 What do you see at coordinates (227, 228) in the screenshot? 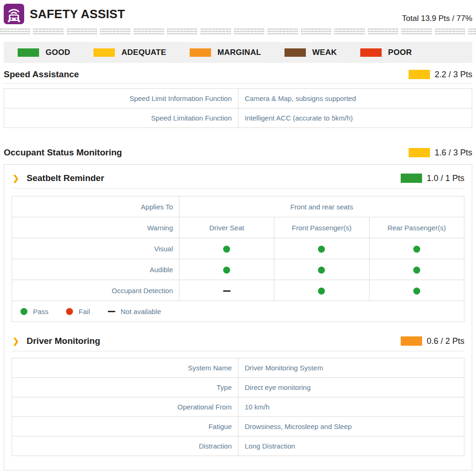
I see `column-header: Driver Seat` at bounding box center [227, 228].